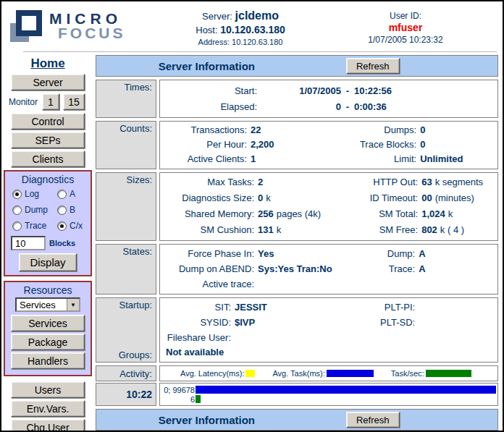 The width and height of the screenshot is (504, 432). Describe the element at coordinates (252, 27) in the screenshot. I see `page-header: MICRO FOCUS Server: jcldemo Host: 10.120…` at that location.